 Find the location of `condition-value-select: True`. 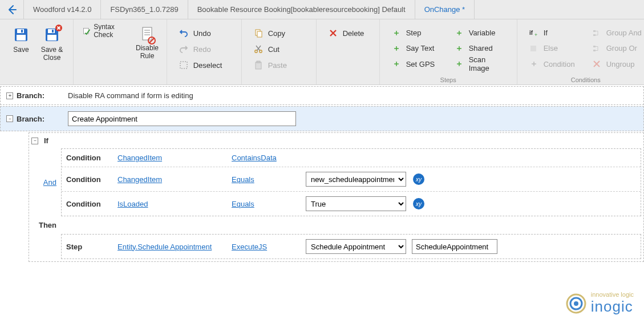

condition-value-select: True is located at coordinates (356, 204).